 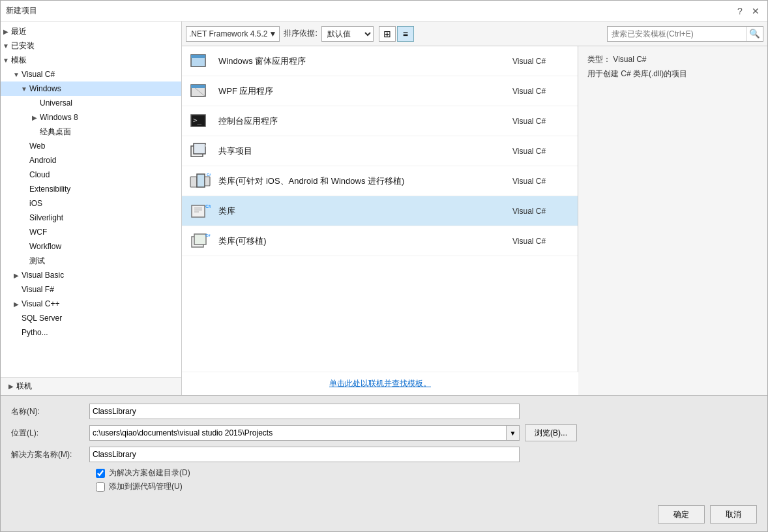 I want to click on solution-label: 解决方案名称(M):, so click(x=50, y=455).